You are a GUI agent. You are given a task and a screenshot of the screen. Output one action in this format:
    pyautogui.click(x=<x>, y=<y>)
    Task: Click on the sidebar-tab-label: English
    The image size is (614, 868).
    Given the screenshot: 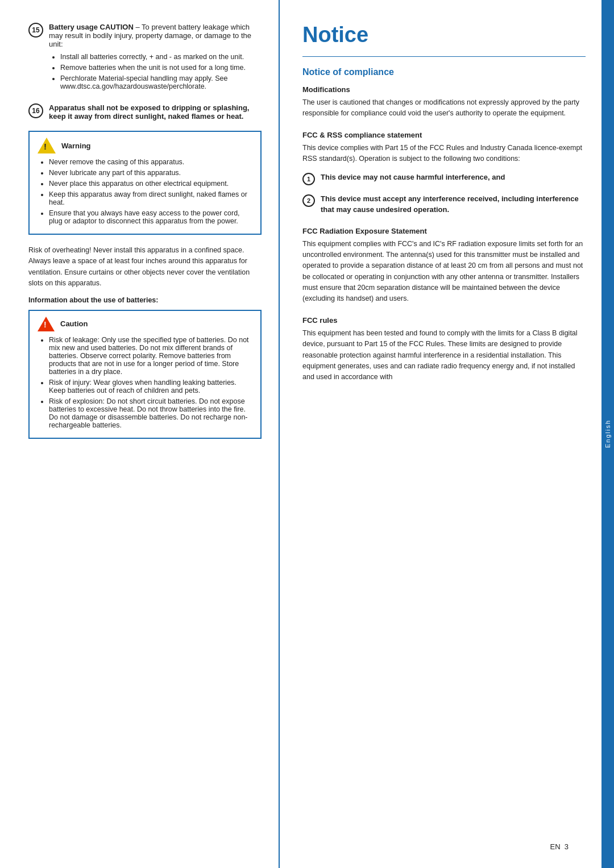 What is the action you would take?
    pyautogui.click(x=608, y=434)
    